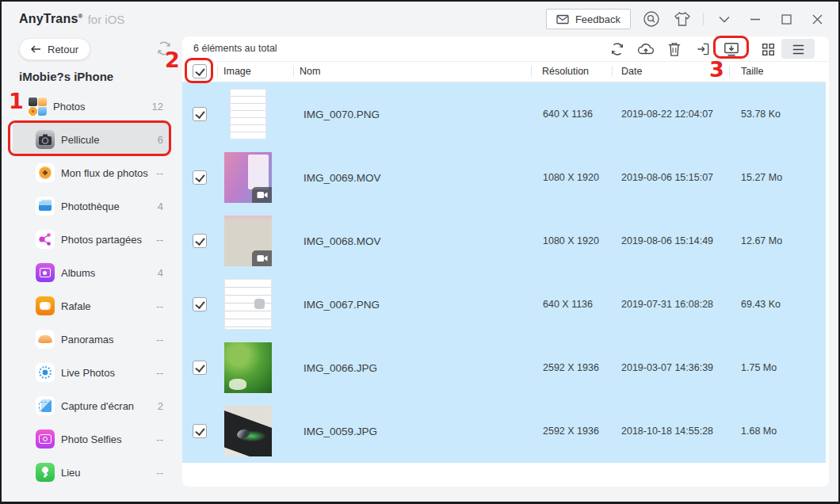  I want to click on back-arrow-icon, so click(36, 49).